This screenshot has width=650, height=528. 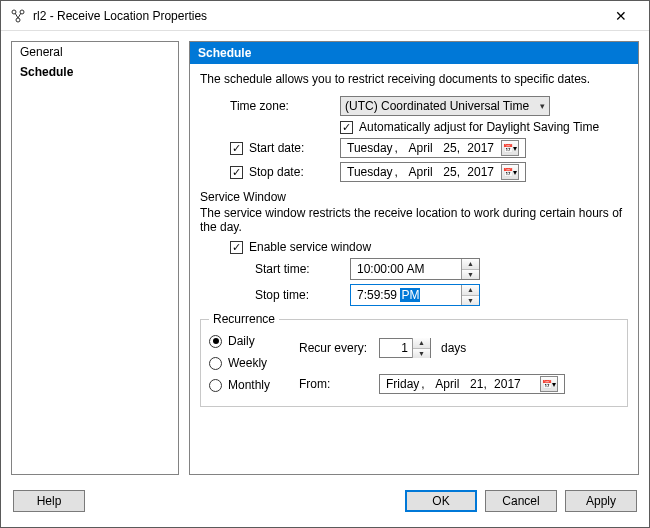 What do you see at coordinates (95, 72) in the screenshot?
I see `nav-item-schedule: Schedule` at bounding box center [95, 72].